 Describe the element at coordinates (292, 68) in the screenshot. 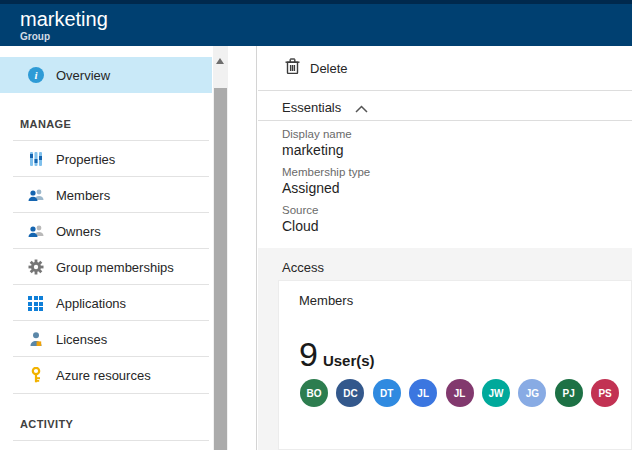

I see `delete-icon` at that location.